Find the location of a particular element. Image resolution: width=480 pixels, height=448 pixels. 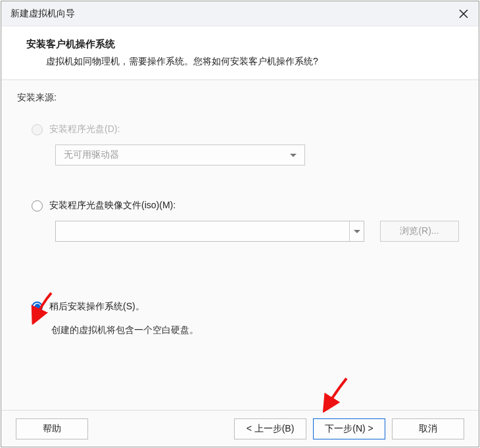

page-subtext: 虚拟机如同物理机，需要操作系统。您将如何安装客户机操作系统? is located at coordinates (253, 62).